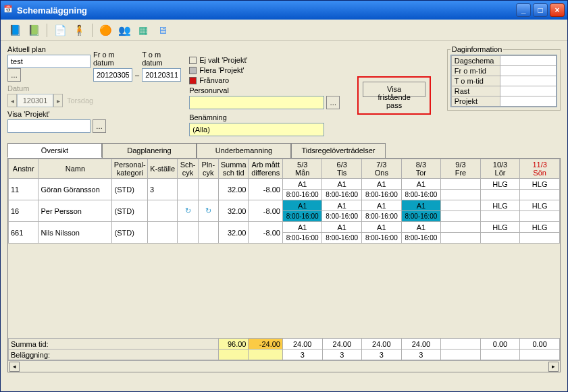  I want to click on personurval-input, so click(257, 103).